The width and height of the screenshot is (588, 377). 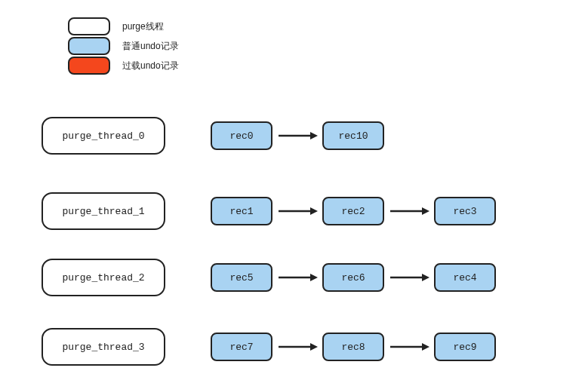 What do you see at coordinates (269, 277) in the screenshot?
I see `thread-row: purge_thread_2 rec5 rec6 rec4` at bounding box center [269, 277].